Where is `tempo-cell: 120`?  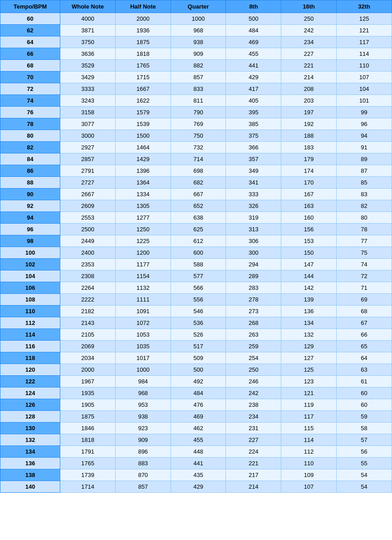
tempo-cell: 120 is located at coordinates (31, 370).